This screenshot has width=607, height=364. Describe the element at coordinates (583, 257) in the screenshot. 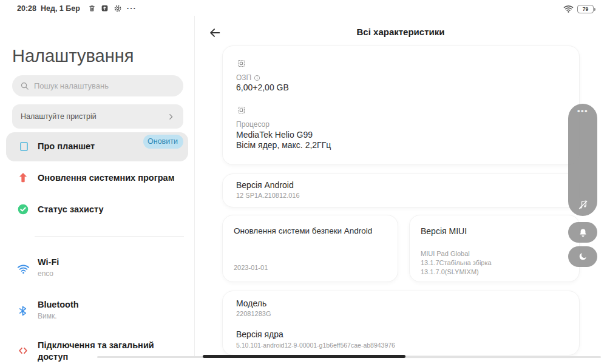

I see `moon-icon` at that location.